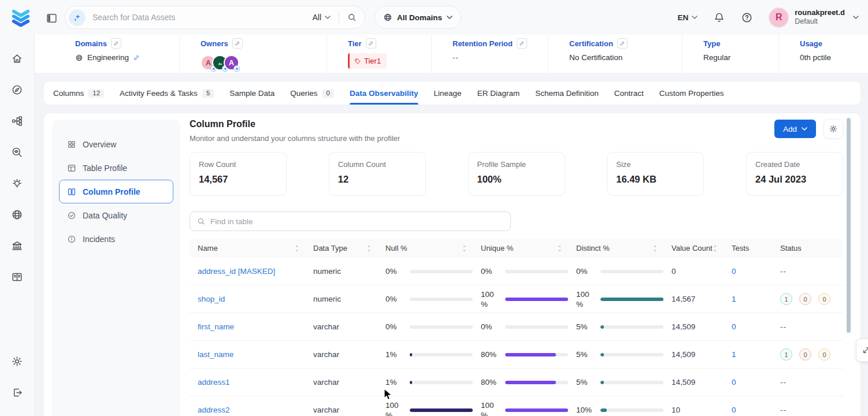 Image resolution: width=868 pixels, height=416 pixels. I want to click on sidebar-item-lineage, so click(17, 121).